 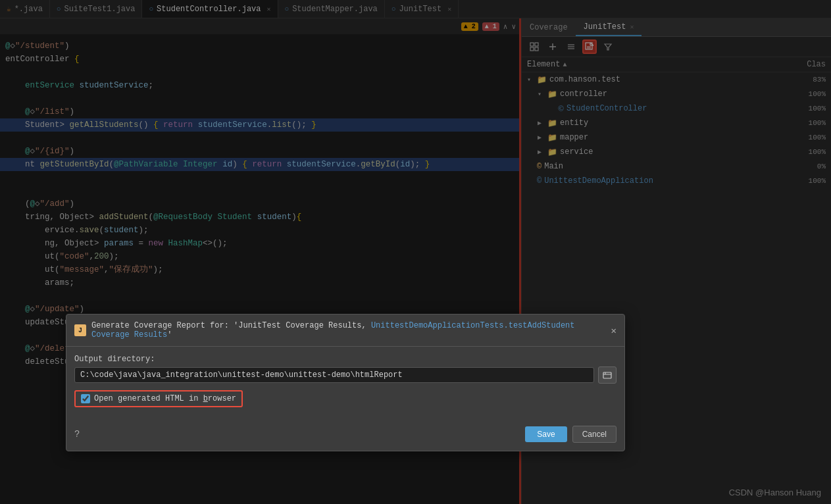 What do you see at coordinates (345, 330) in the screenshot?
I see `dialog-header: J Generate Coverage Report for: 'JunitTe…` at bounding box center [345, 330].